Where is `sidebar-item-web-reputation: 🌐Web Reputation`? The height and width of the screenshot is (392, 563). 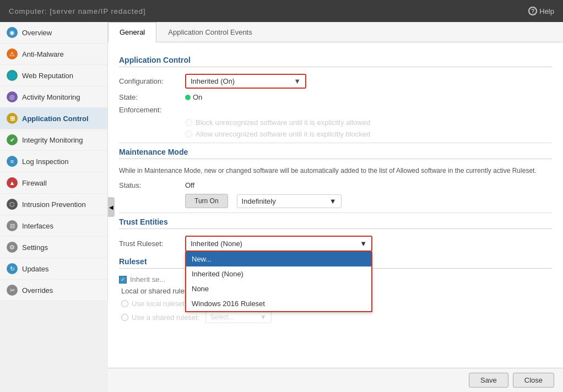
sidebar-item-web-reputation: 🌐Web Reputation is located at coordinates (54, 76).